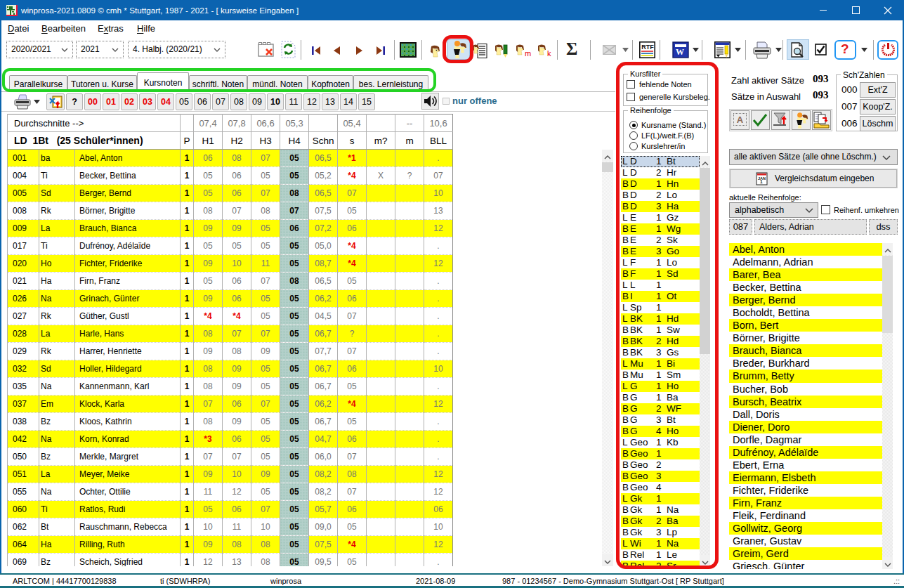  I want to click on svg-text: k, so click(549, 53).